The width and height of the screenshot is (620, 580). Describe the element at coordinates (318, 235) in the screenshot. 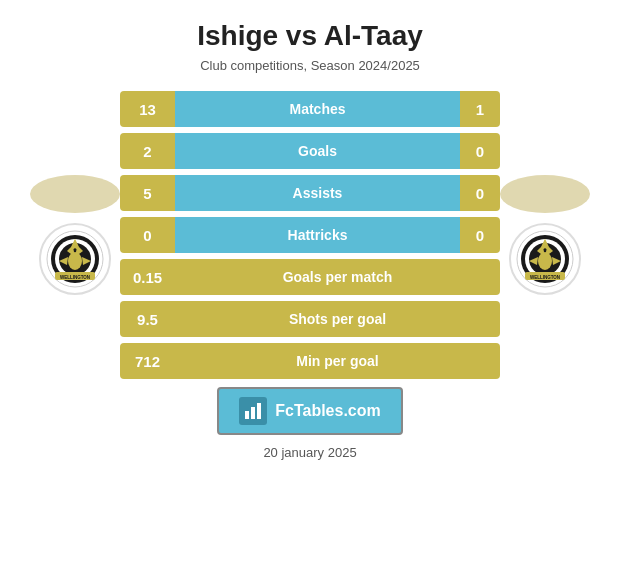

I see `stat-label-3: Hattricks` at that location.